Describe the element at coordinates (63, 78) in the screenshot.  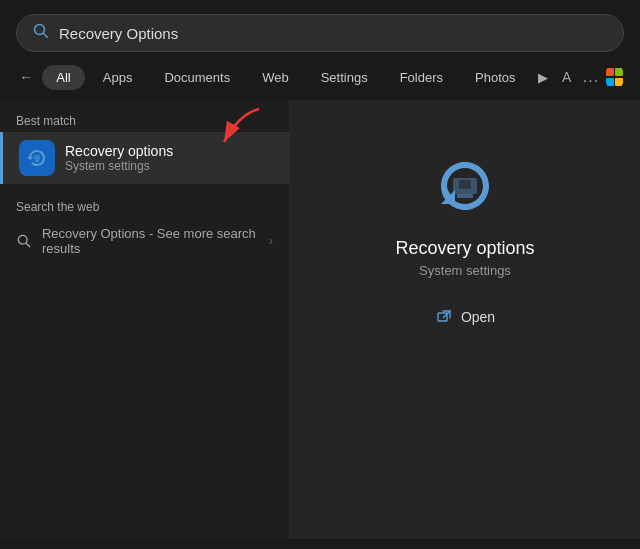
I see `tab-all: All` at that location.